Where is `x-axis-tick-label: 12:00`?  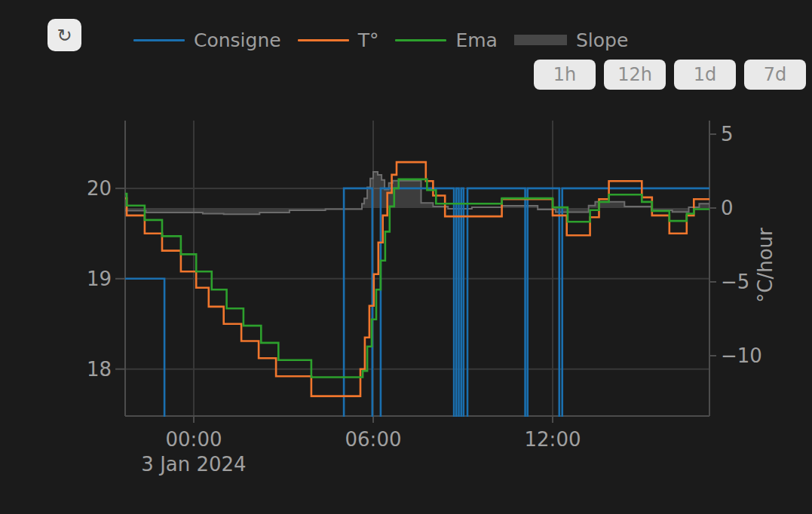 x-axis-tick-label: 12:00 is located at coordinates (553, 439).